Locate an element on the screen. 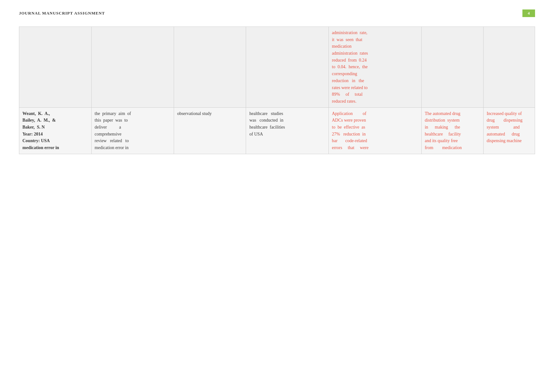 This screenshot has width=554, height=392. cell-outcome: The automated drug distribution system i… is located at coordinates (452, 131).